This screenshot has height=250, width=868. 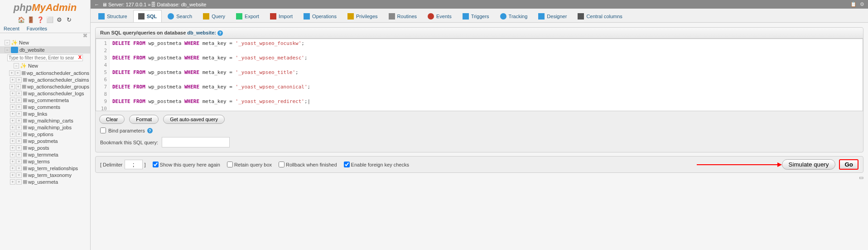 I want to click on tree-table: ++▦wp_options, so click(x=45, y=134).